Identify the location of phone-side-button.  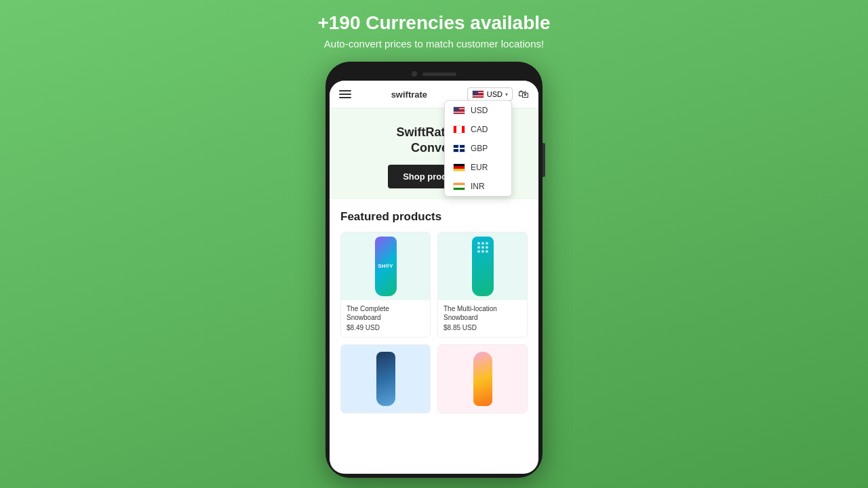
(544, 160).